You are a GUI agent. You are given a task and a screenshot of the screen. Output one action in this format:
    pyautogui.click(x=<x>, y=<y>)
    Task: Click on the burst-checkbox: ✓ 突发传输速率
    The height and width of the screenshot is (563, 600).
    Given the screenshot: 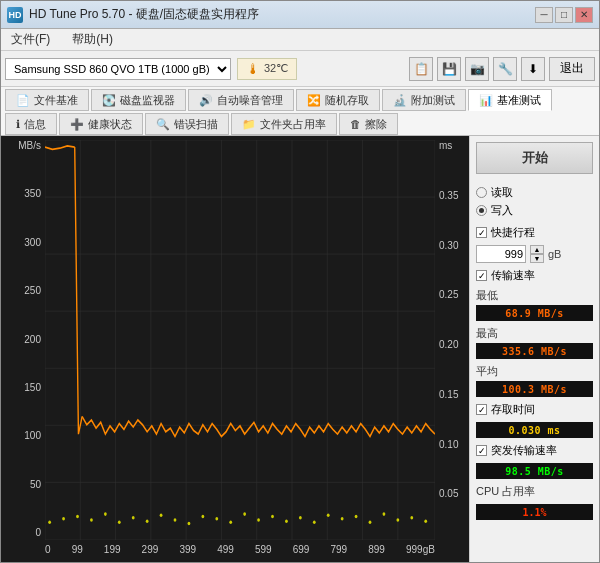 What is the action you would take?
    pyautogui.click(x=534, y=450)
    